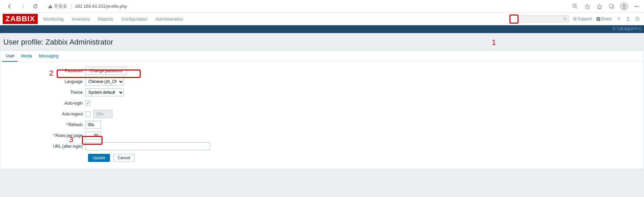  I want to click on back-icon, so click(10, 6).